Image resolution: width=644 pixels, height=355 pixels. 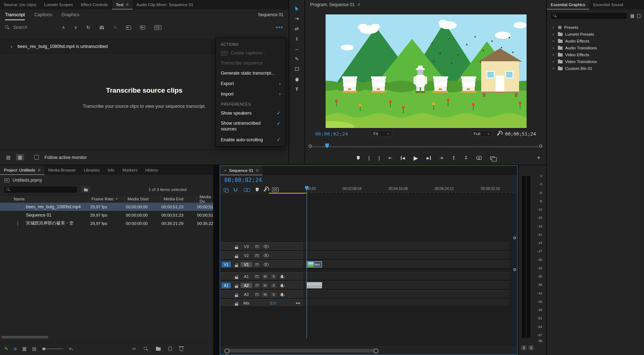 I want to click on mute-button: M, so click(x=265, y=285).